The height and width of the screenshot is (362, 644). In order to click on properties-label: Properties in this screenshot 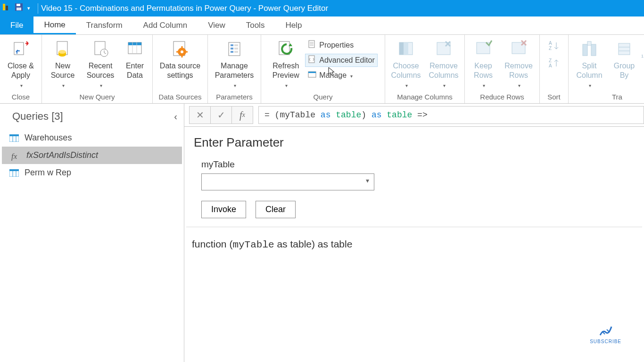, I will do `click(337, 45)`.